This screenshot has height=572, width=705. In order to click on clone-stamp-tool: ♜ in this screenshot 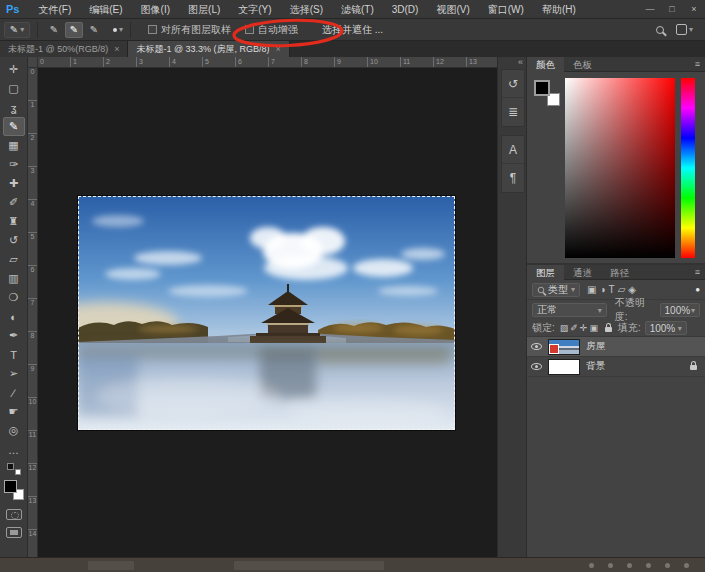, I will do `click(14, 222)`.